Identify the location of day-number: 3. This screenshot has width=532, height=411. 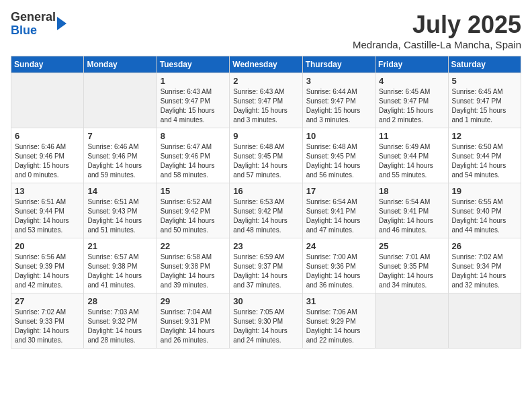
(339, 81).